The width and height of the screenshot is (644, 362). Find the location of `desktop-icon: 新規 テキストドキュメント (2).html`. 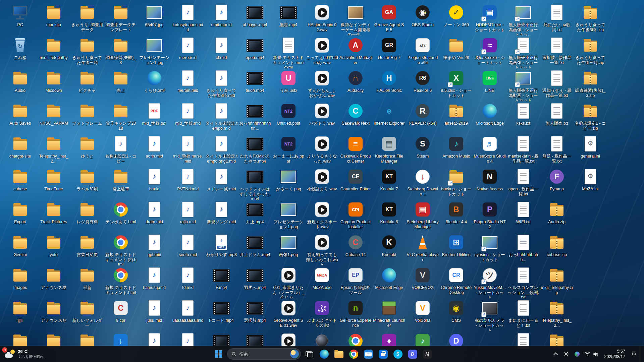

desktop-icon: 新規 テキストドキュメント (2).html is located at coordinates (121, 249).